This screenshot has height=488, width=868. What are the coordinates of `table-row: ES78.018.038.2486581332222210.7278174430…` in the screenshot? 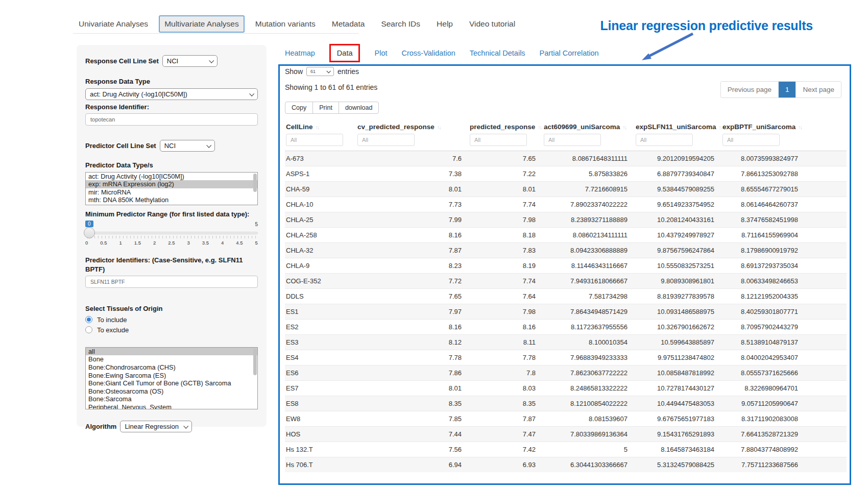 It's located at (566, 388).